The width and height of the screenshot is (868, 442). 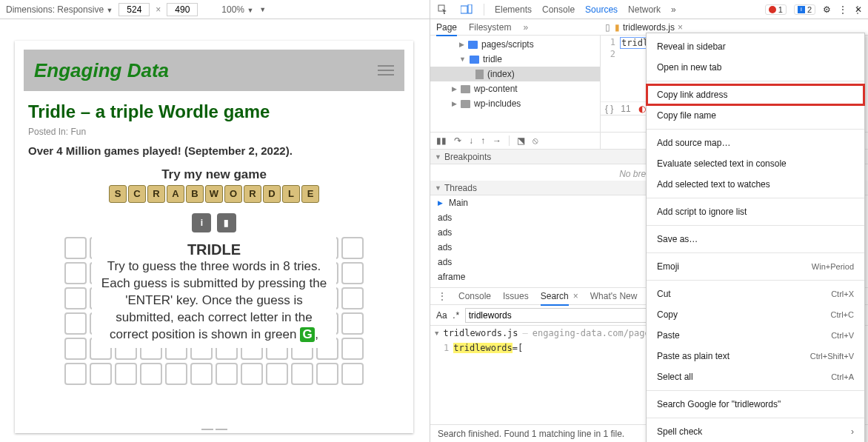 What do you see at coordinates (515, 296) in the screenshot?
I see `drawer-issues-tab: Issues` at bounding box center [515, 296].